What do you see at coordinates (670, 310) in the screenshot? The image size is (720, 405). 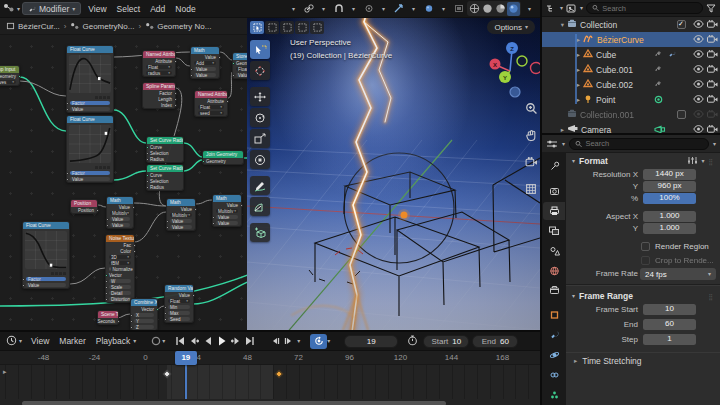 I see `property-value-field: 10` at bounding box center [670, 310].